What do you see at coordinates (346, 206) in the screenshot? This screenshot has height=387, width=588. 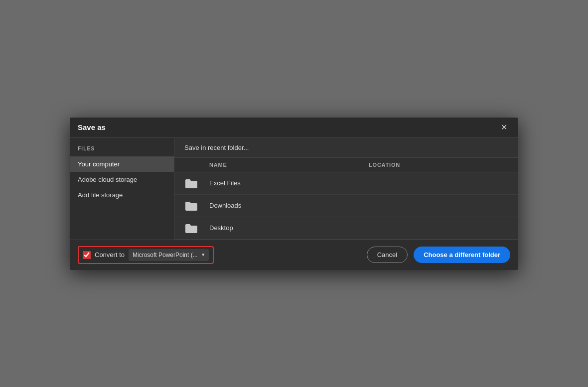 I see `folder-list: Excel Files Downloads` at bounding box center [346, 206].